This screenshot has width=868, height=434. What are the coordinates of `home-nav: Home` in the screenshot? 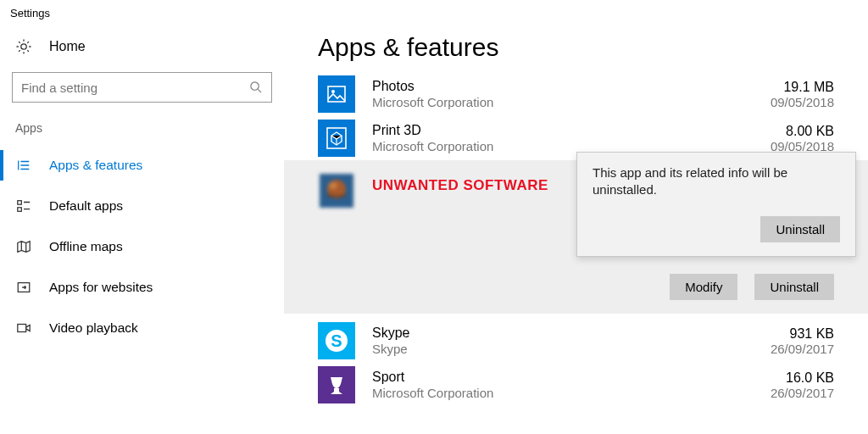 It's located at (142, 55).